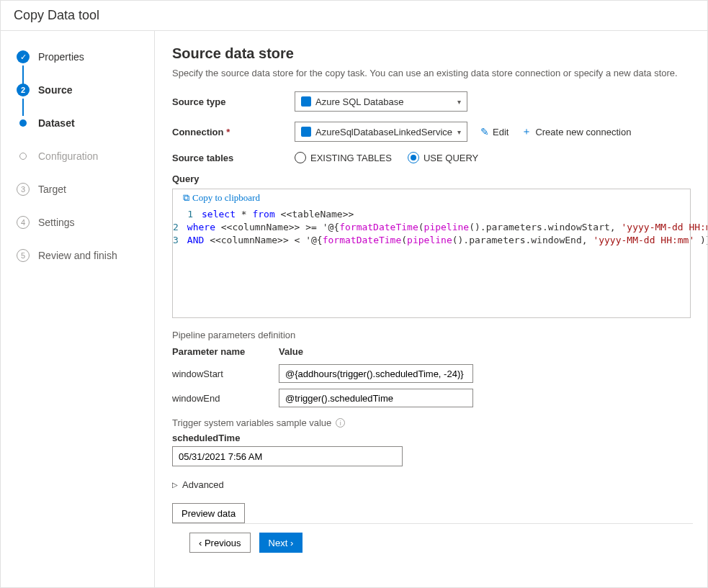  What do you see at coordinates (243, 214) in the screenshot?
I see `tok: *` at bounding box center [243, 214].